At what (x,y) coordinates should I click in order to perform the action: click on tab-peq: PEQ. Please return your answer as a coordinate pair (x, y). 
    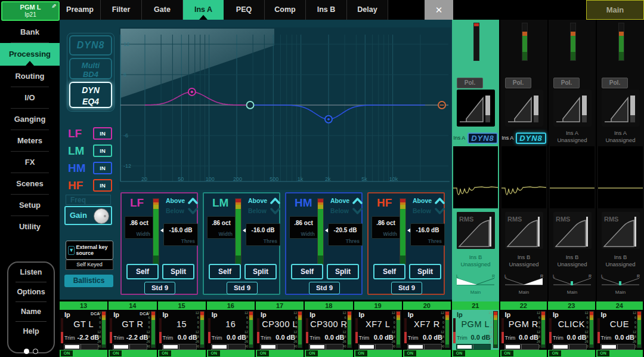
    Looking at the image, I should click on (244, 10).